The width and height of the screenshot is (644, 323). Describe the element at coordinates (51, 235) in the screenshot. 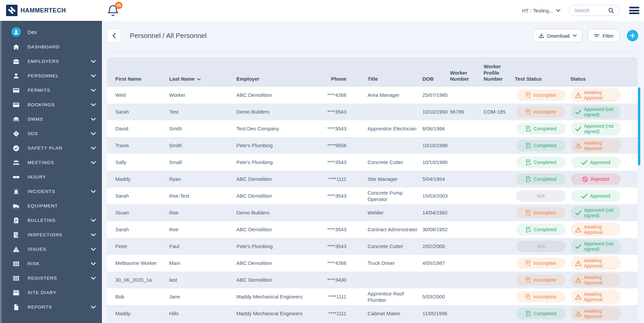

I see `sidebar-item-inspections: INSPECTIONS` at that location.